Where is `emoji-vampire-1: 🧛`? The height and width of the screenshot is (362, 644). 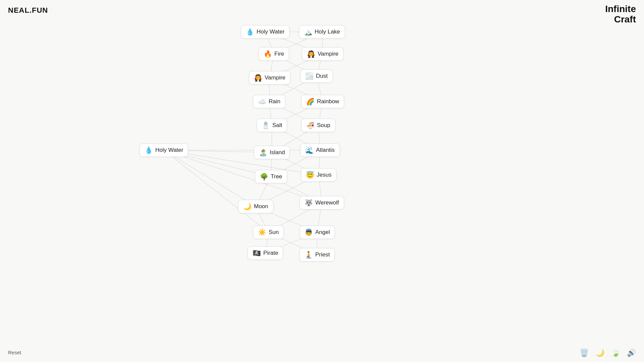
emoji-vampire-1: 🧛 is located at coordinates (311, 54).